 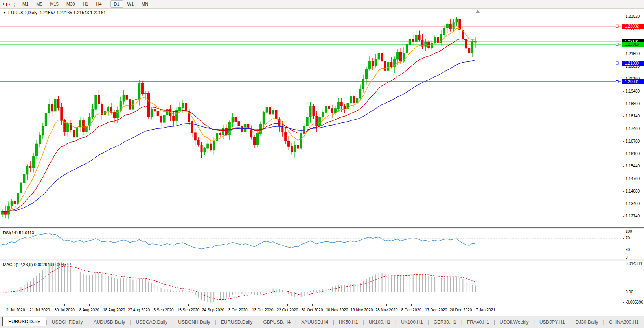 What do you see at coordinates (5, 4) in the screenshot?
I see `candlestick-chart-icon` at bounding box center [5, 4].